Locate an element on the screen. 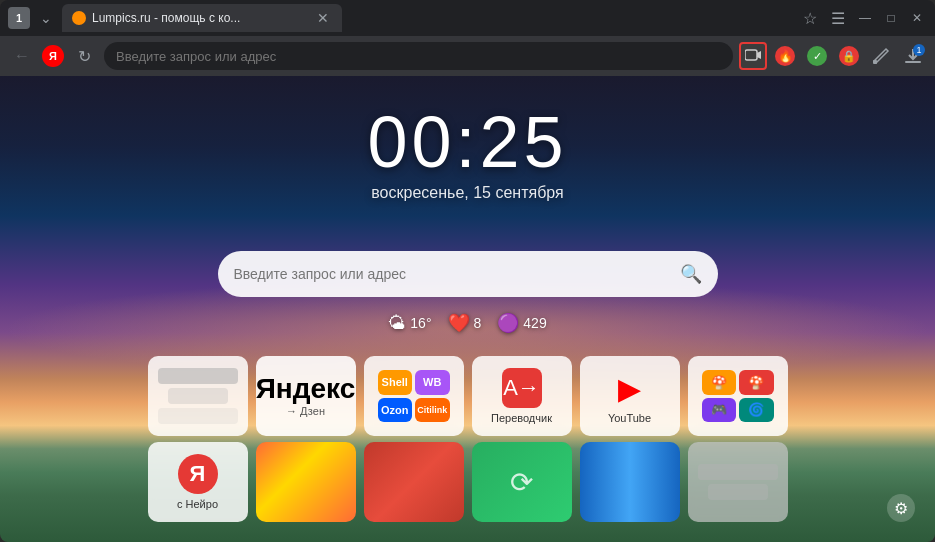  mini-tile-game2: 🍄 is located at coordinates (756, 382).